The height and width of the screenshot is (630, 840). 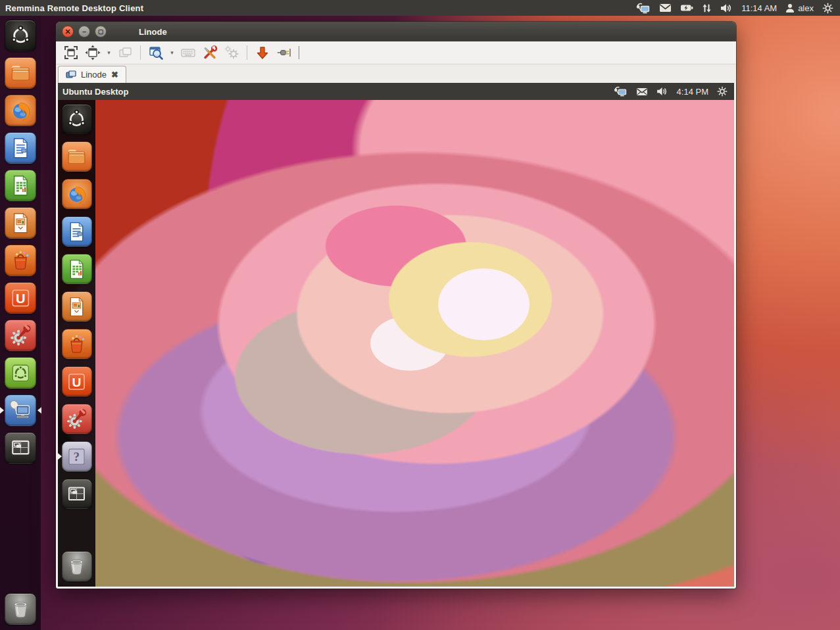 I want to click on remote-menubar-title: Ubuntu Desktop, so click(x=93, y=92).